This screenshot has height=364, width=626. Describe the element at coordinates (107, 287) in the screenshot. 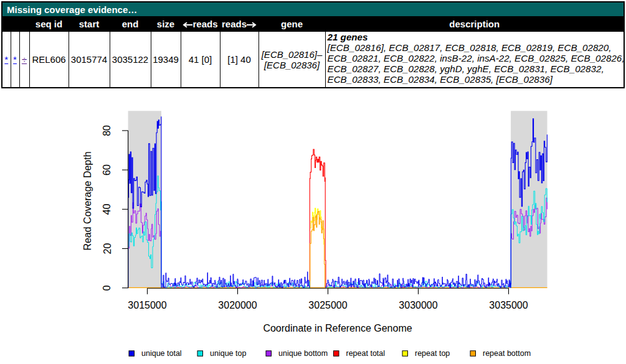

I see `svg-text: 0` at that location.